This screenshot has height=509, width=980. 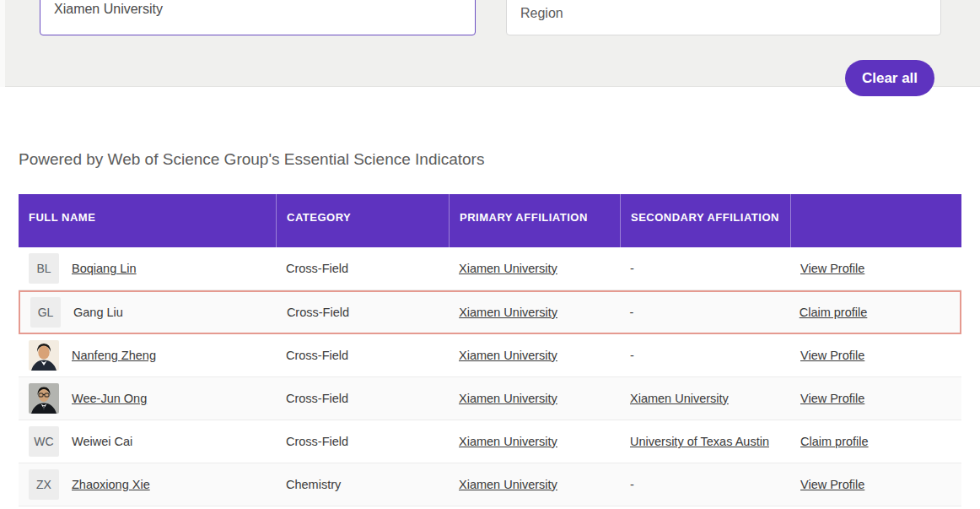 I want to click on column-header-actions, so click(x=875, y=221).